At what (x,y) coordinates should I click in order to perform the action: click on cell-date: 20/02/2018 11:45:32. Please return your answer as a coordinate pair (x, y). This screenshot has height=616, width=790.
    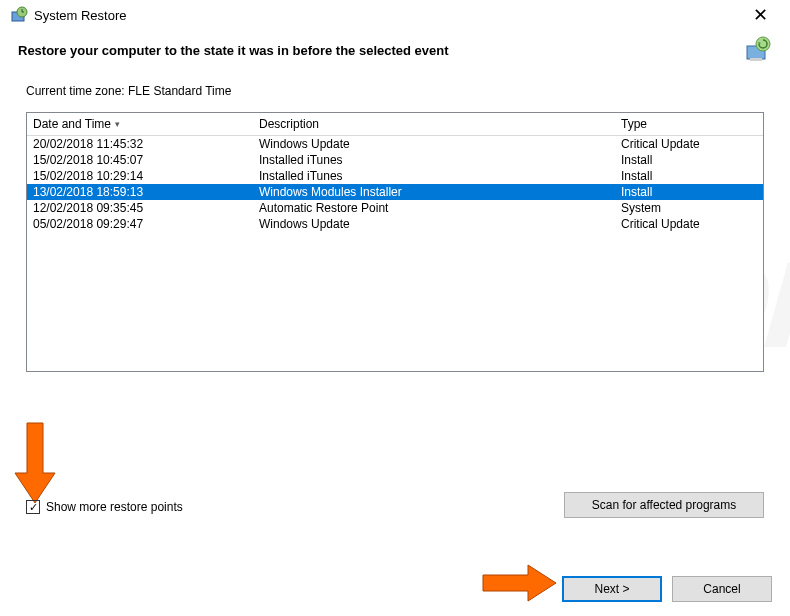
    Looking at the image, I should click on (140, 144).